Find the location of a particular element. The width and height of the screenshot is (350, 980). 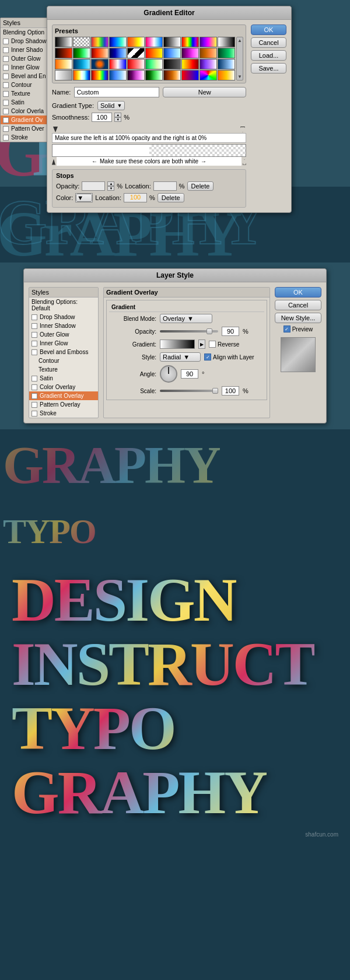

opacity-up: ▲ is located at coordinates (111, 184).